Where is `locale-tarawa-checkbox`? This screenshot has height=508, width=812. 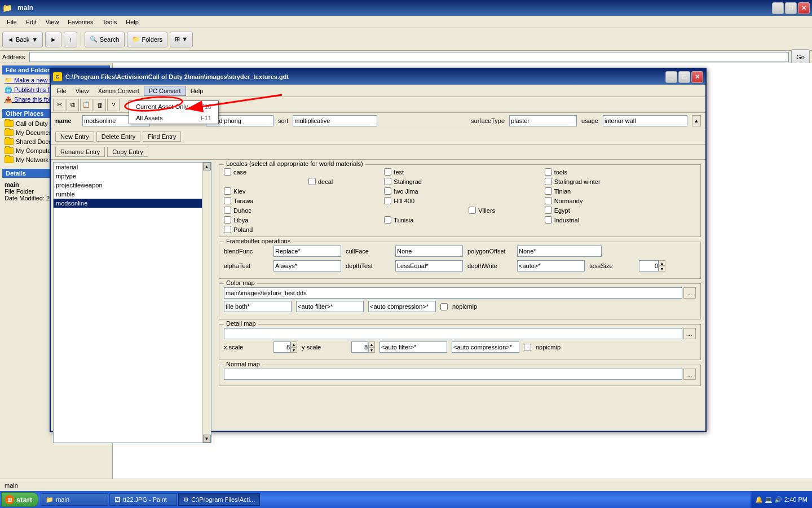
locale-tarawa-checkbox is located at coordinates (228, 201).